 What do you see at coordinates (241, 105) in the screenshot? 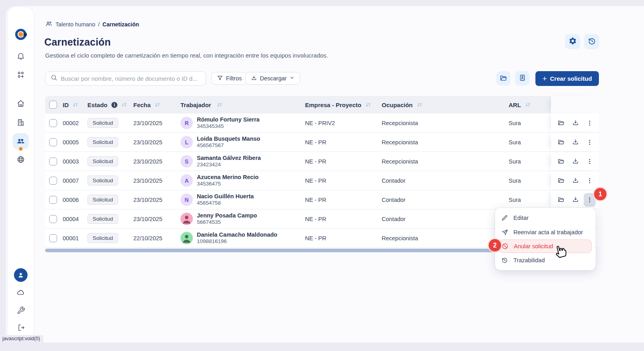
I see `header-trabajador: Trabajador` at bounding box center [241, 105].